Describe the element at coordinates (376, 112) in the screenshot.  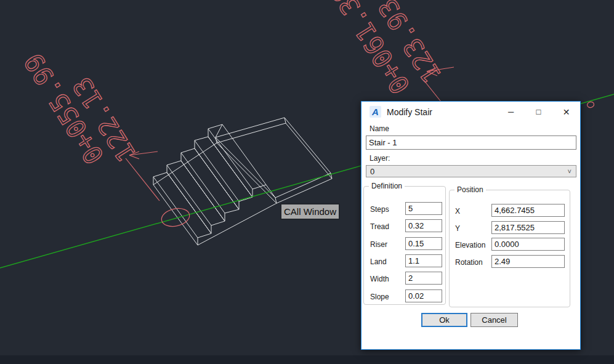
I see `autocad-logo-icon: A` at that location.